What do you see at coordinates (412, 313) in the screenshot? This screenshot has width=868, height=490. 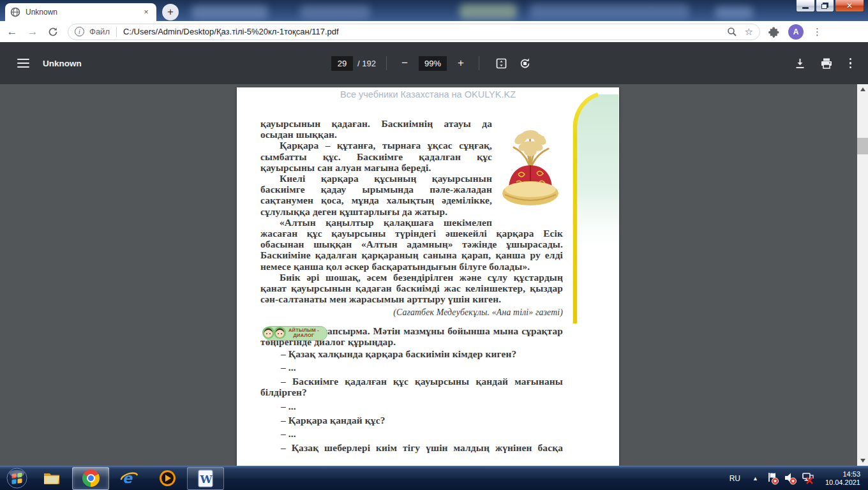 I see `source-attribution: (Сағатбек Медеубекұлы. «Ана тілі» газеті…` at bounding box center [412, 313].